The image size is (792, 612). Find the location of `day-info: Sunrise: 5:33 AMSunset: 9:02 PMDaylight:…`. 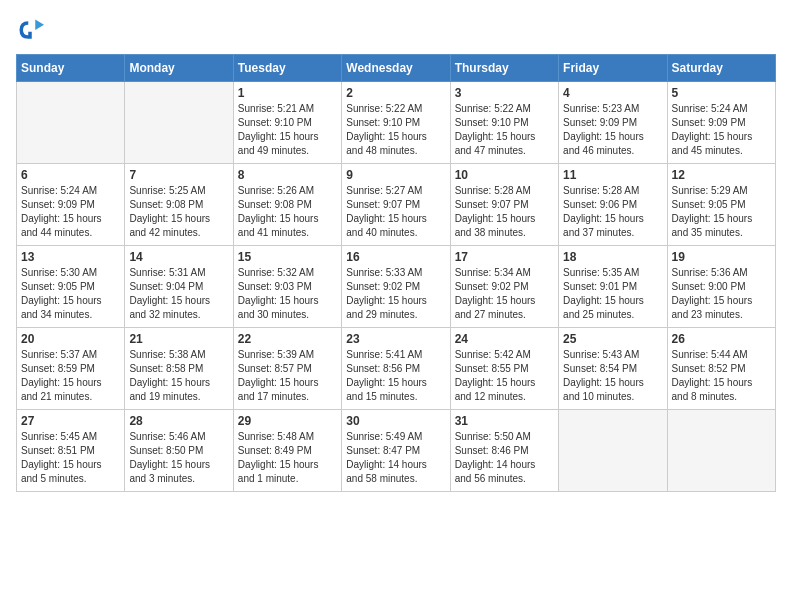

day-info: Sunrise: 5:33 AMSunset: 9:02 PMDaylight:… is located at coordinates (396, 294).